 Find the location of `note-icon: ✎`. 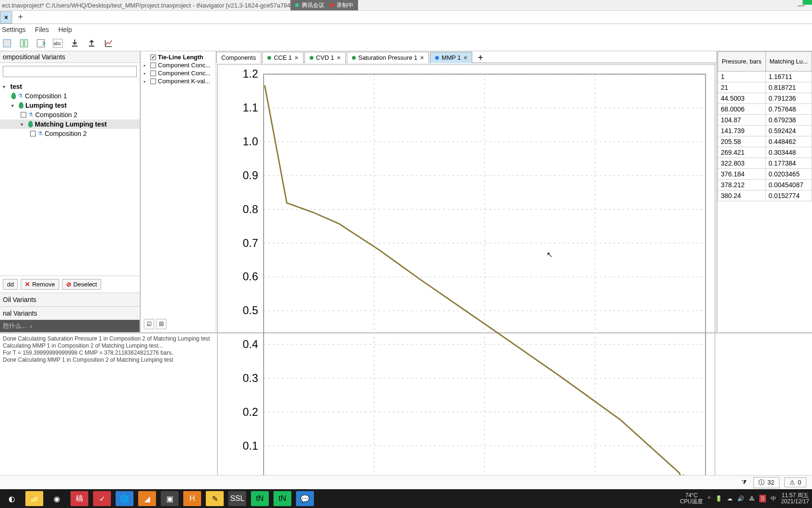

note-icon: ✎ is located at coordinates (215, 499).